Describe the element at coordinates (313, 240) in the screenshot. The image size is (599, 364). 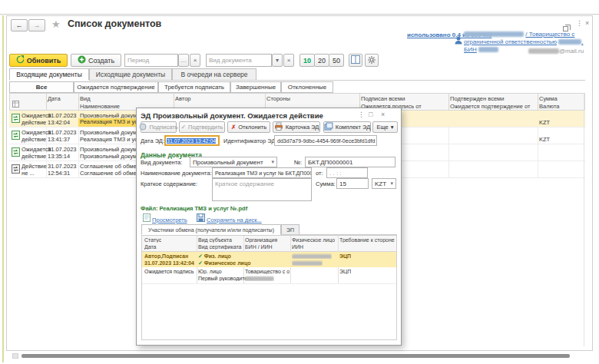
I see `pcol-person: Физическое лицо` at that location.